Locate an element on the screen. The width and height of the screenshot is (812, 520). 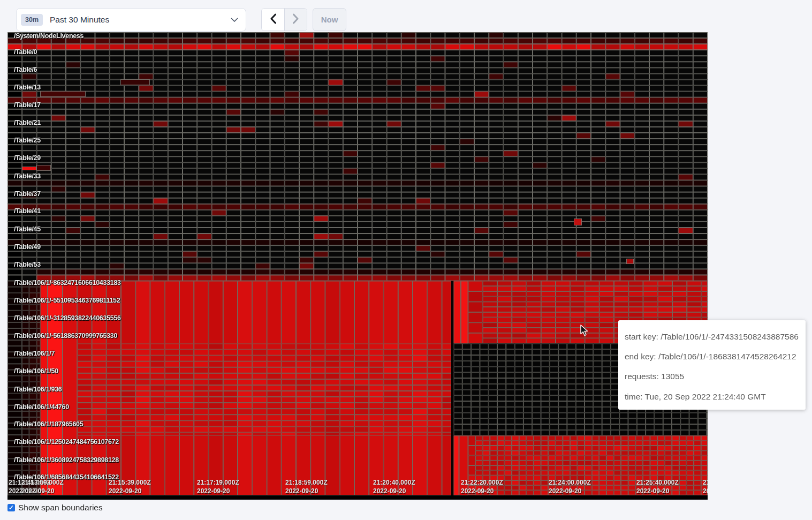
time-tick-label: 21:15:39.000Z2022-09-20 is located at coordinates (130, 487).